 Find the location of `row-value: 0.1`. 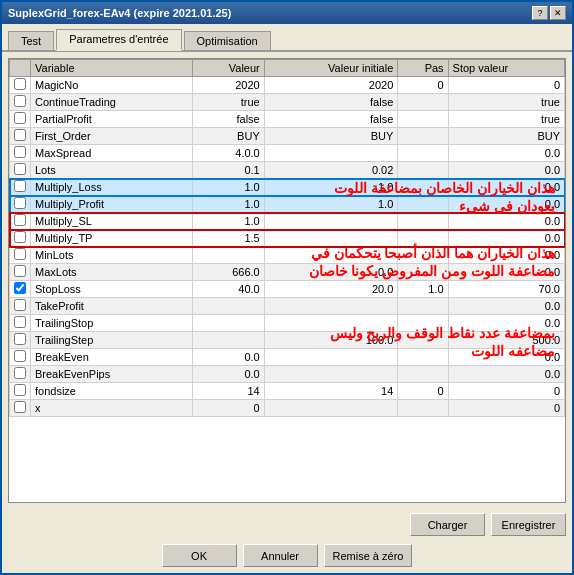

row-value: 0.1 is located at coordinates (228, 170).